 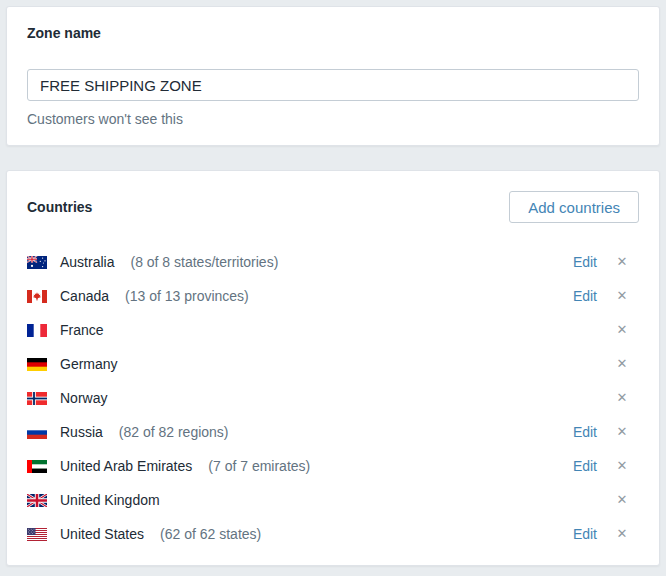 What do you see at coordinates (333, 207) in the screenshot?
I see `countries-card-header: Countries Add countries` at bounding box center [333, 207].